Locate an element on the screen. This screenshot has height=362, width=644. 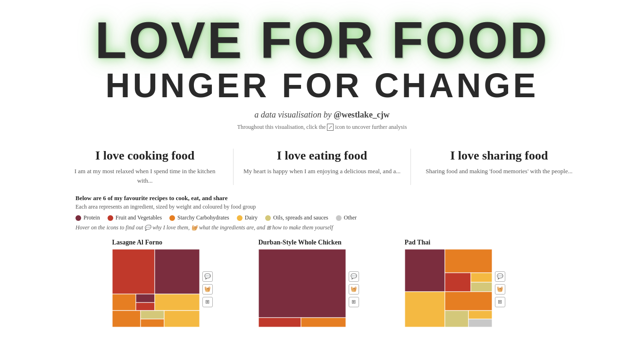
col-eating: I love eating food My heart is happy whe… is located at coordinates (322, 167).